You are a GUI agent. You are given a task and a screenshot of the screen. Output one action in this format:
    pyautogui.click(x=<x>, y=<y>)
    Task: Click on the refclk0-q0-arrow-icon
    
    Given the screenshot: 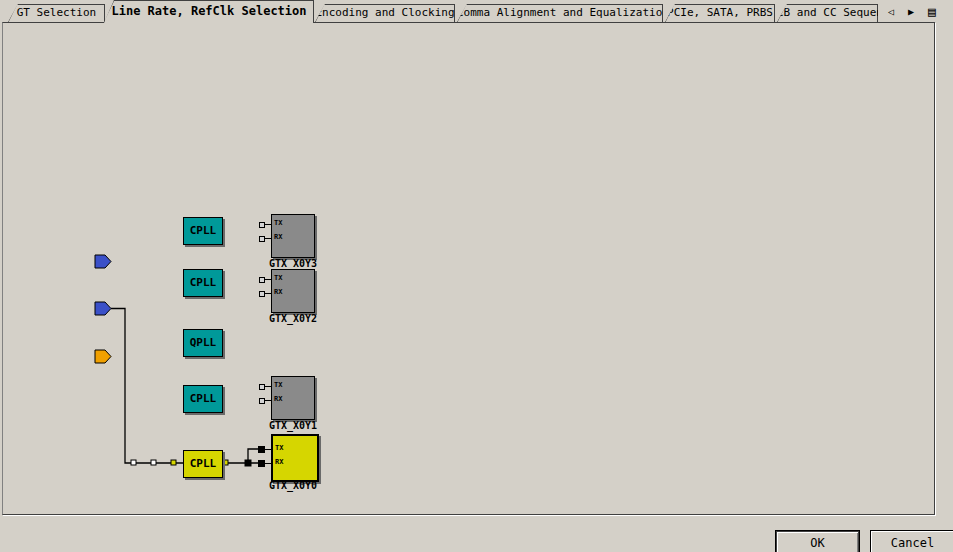 What is the action you would take?
    pyautogui.click(x=103, y=308)
    